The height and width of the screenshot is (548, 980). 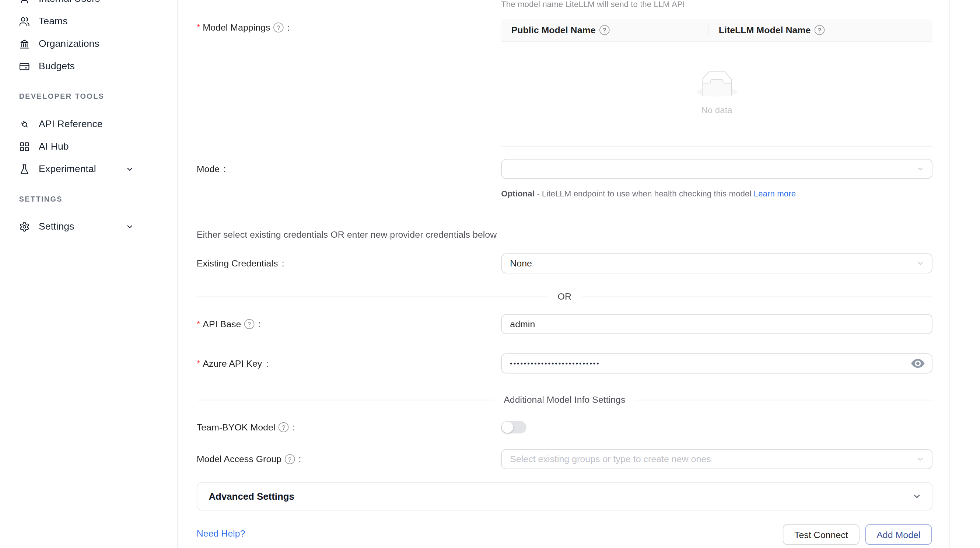 I want to click on sidebar-item-api-reference: API Reference, so click(x=88, y=124).